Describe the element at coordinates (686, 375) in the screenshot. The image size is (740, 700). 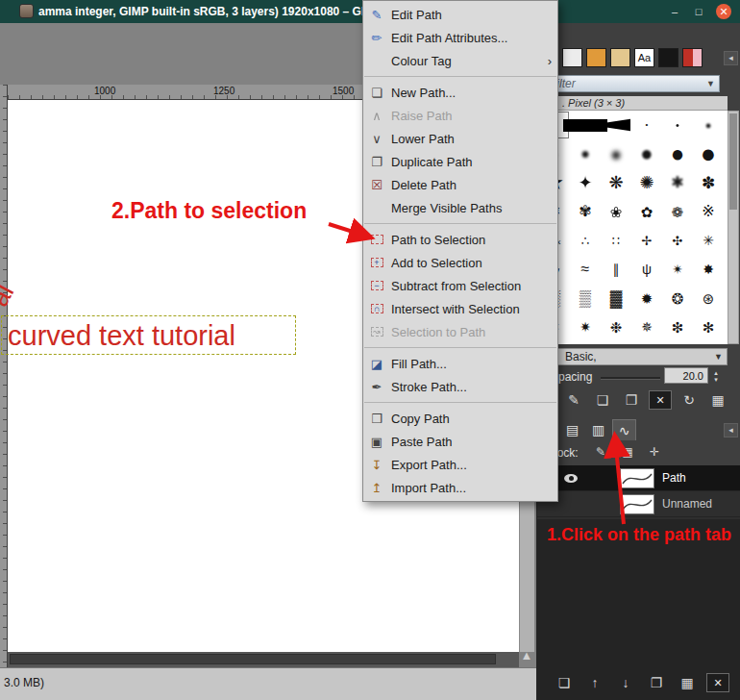
I see `spacing-value: 20.0` at that location.